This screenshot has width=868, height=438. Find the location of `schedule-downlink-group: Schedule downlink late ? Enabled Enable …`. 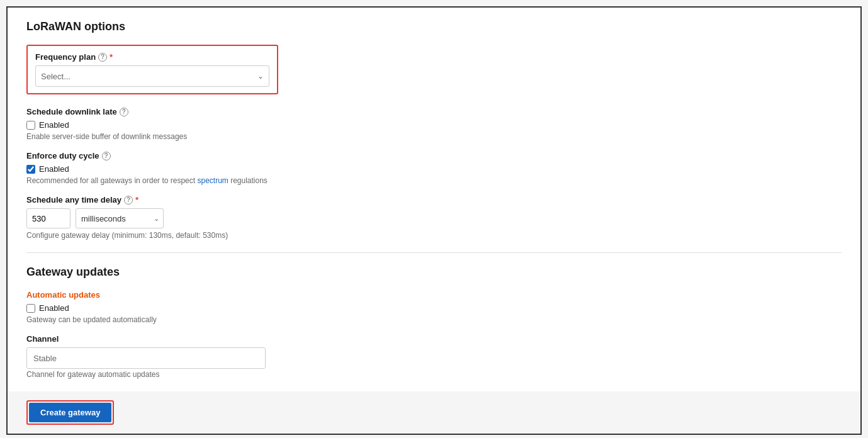

schedule-downlink-group: Schedule downlink late ? Enabled Enable … is located at coordinates (434, 124).